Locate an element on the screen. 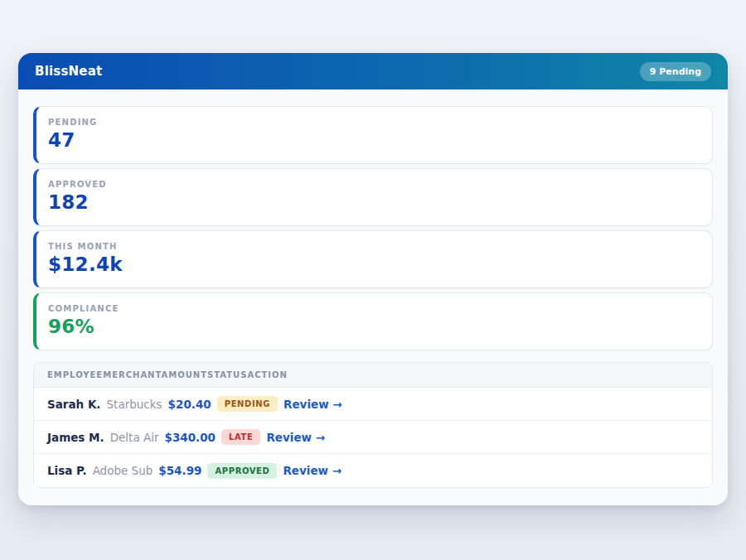 The height and width of the screenshot is (560, 746). amount-value: $340.00 is located at coordinates (191, 437).